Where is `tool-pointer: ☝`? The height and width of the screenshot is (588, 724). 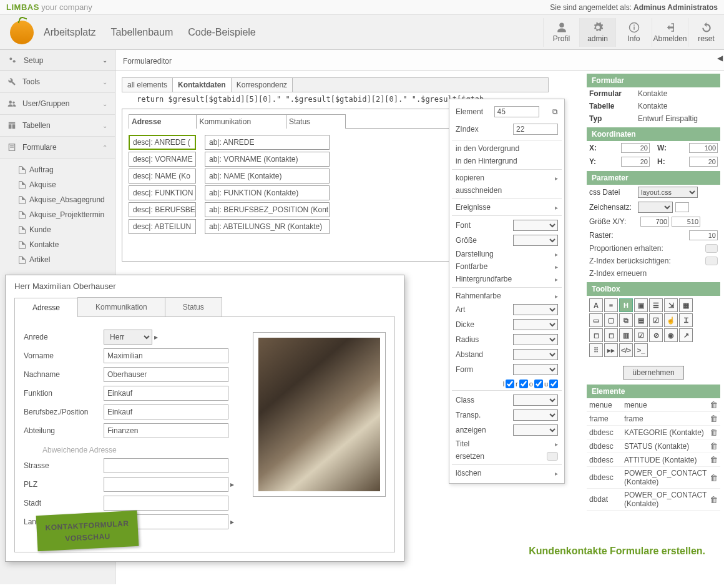
tool-pointer: ☝ is located at coordinates (671, 320).